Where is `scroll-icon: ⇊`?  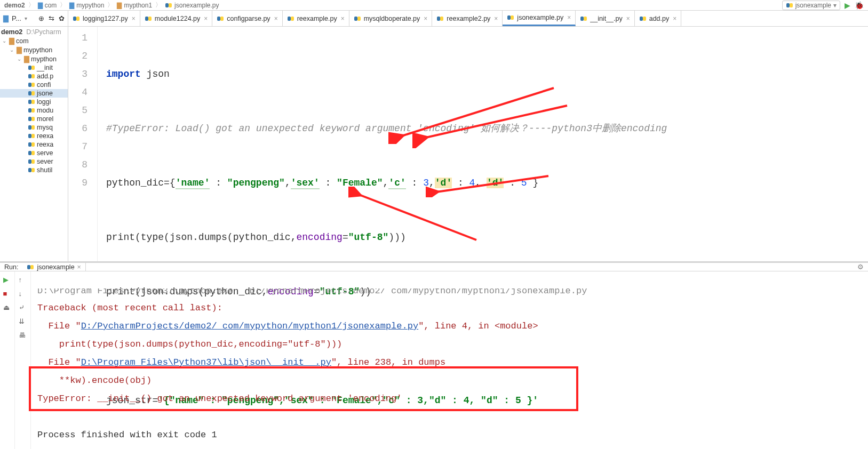
scroll-icon: ⇊ is located at coordinates (23, 322).